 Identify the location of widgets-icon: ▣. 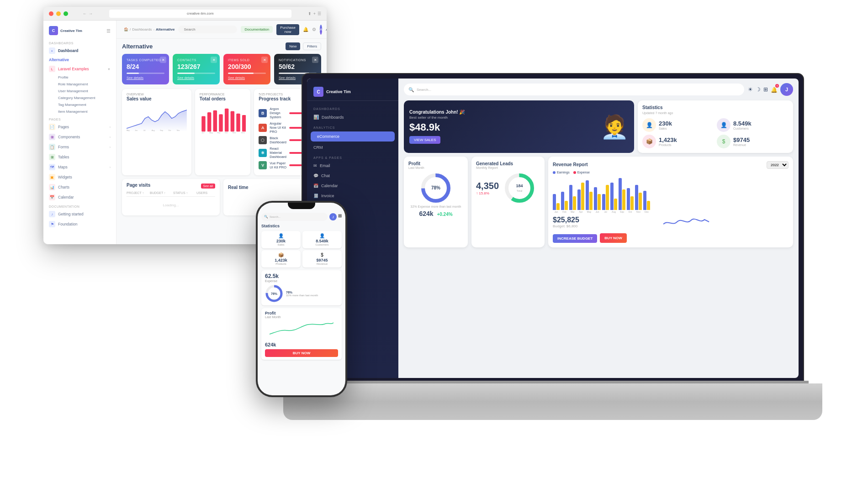
(52, 177).